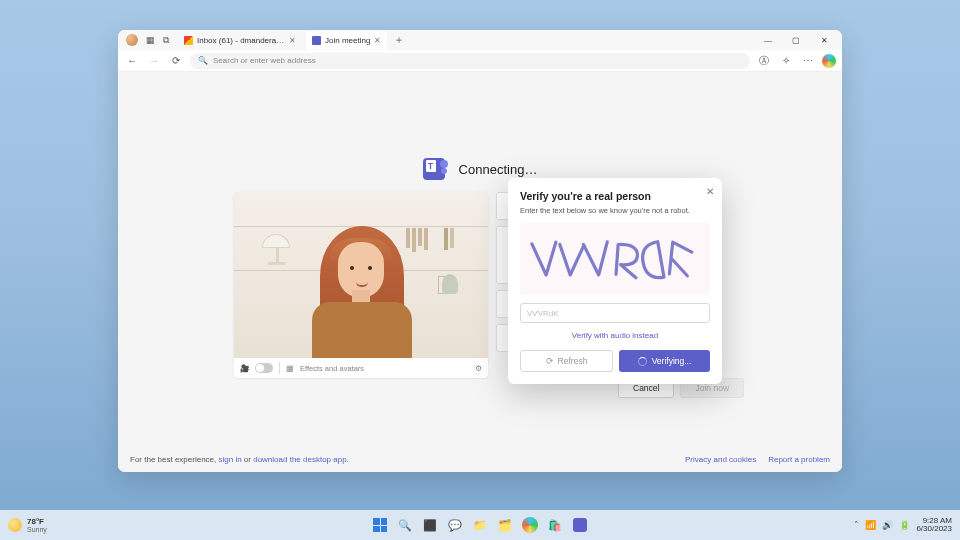 Image resolution: width=960 pixels, height=540 pixels. What do you see at coordinates (888, 525) in the screenshot?
I see `volume-icon: 🔊` at bounding box center [888, 525].